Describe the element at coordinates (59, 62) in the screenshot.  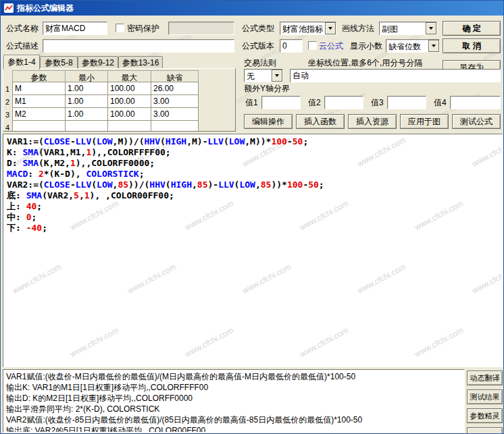
I see `tab-params-5-8: 参数5-8` at that location.